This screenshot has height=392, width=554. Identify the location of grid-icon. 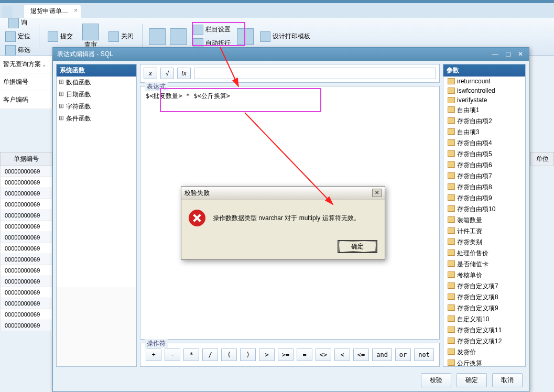
(245, 37).